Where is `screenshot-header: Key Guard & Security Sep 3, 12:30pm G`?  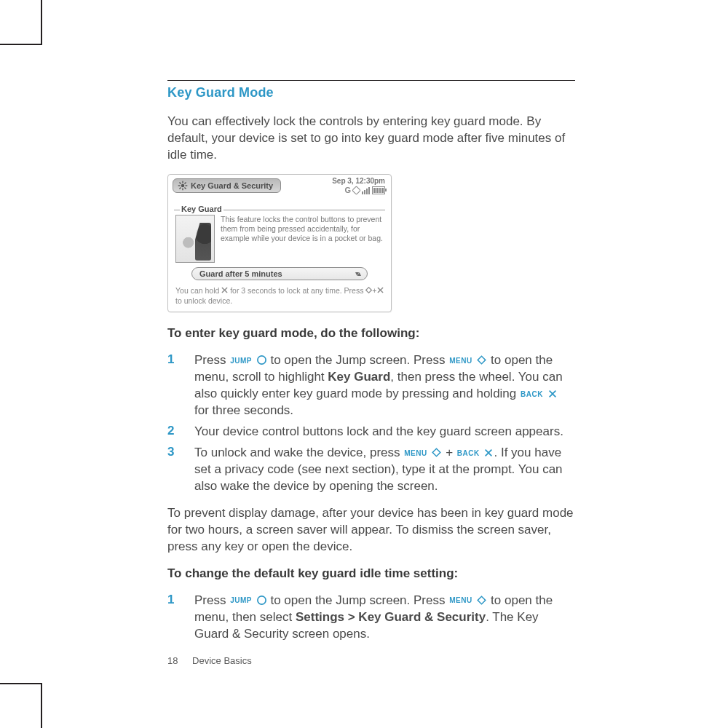 screenshot-header: Key Guard & Security Sep 3, 12:30pm G is located at coordinates (280, 188).